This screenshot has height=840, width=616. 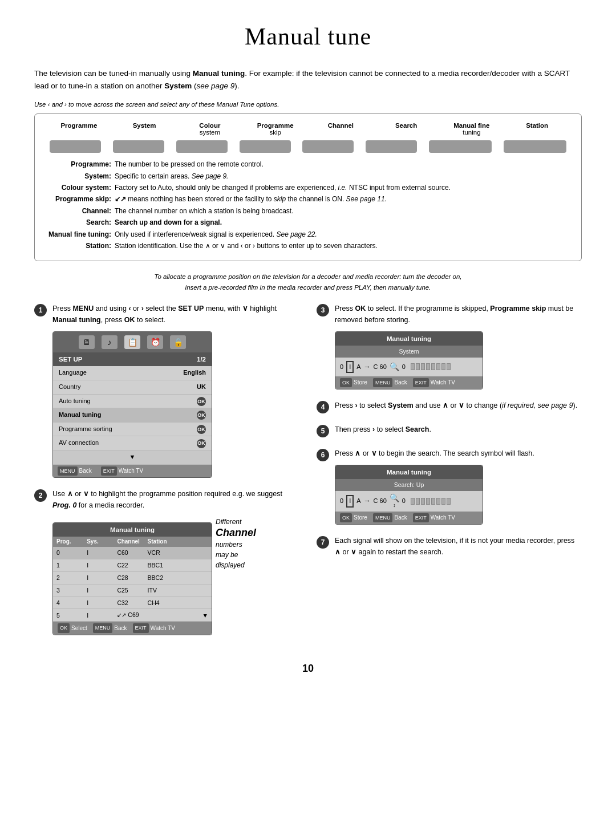 What do you see at coordinates (380, 501) in the screenshot?
I see `sv2-c60: C 60` at bounding box center [380, 501].